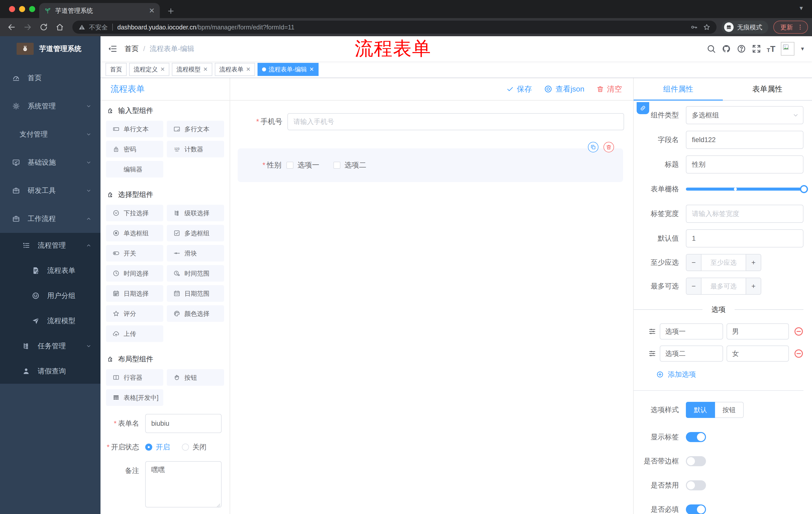 The height and width of the screenshot is (514, 812). Describe the element at coordinates (432, 121) in the screenshot. I see `phone-field: *手机号` at that location.